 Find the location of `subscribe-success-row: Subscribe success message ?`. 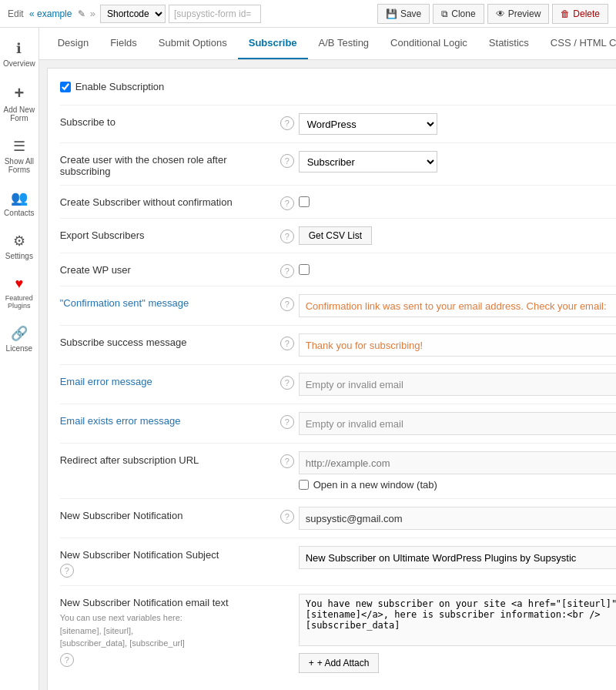

subscribe-success-row: Subscribe success message ? is located at coordinates (338, 345).